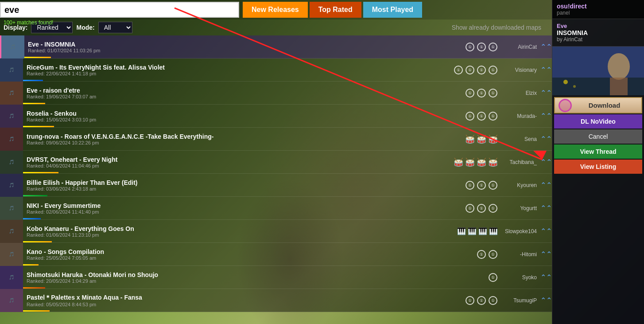 This screenshot has height=324, width=644. I want to click on mode-select: All osu! Taiko Catch Mania, so click(115, 27).